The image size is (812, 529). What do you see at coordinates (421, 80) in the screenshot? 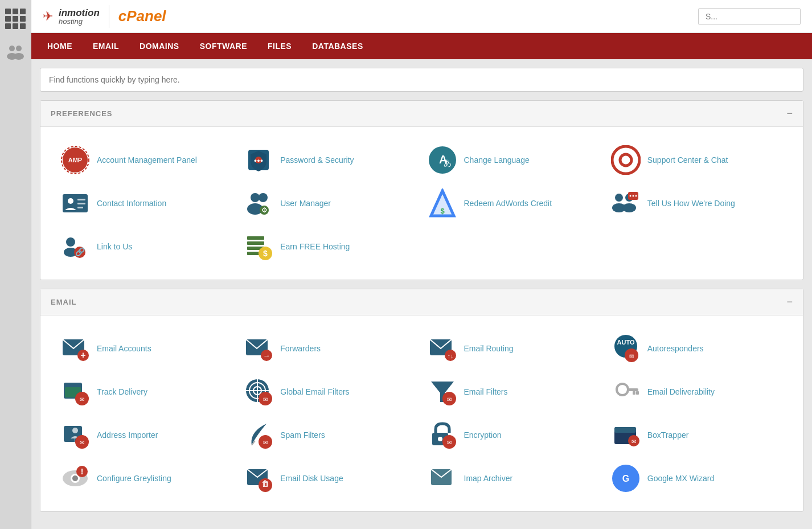
I see `search-input` at bounding box center [421, 80].